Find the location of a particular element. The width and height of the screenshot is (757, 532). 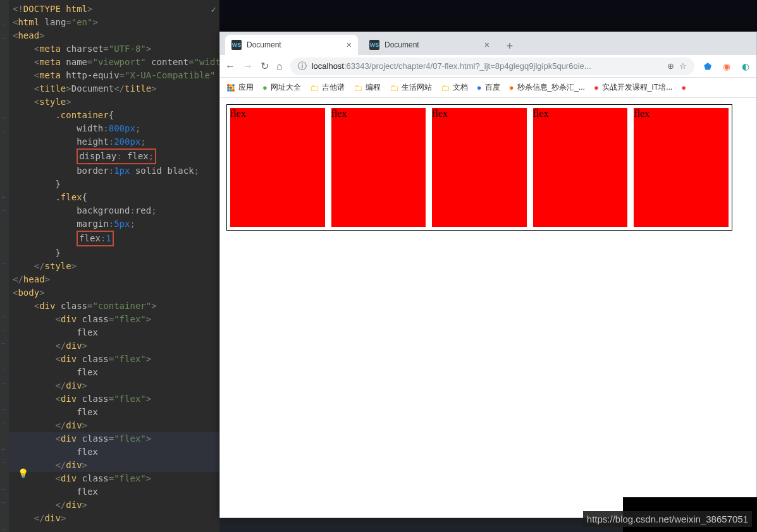

flex-item: flex is located at coordinates (379, 167).